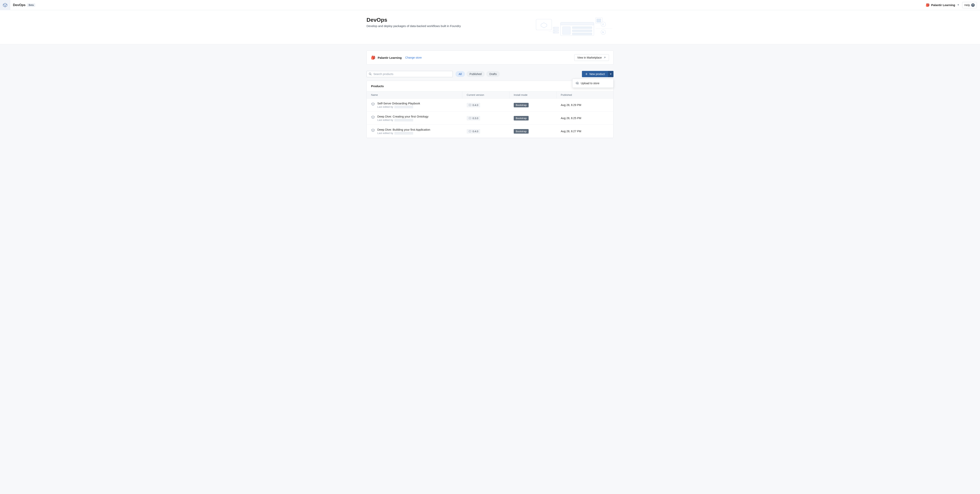 The width and height of the screenshot is (980, 494). What do you see at coordinates (493, 74) in the screenshot?
I see `filter-drafts: Drafts` at bounding box center [493, 74].